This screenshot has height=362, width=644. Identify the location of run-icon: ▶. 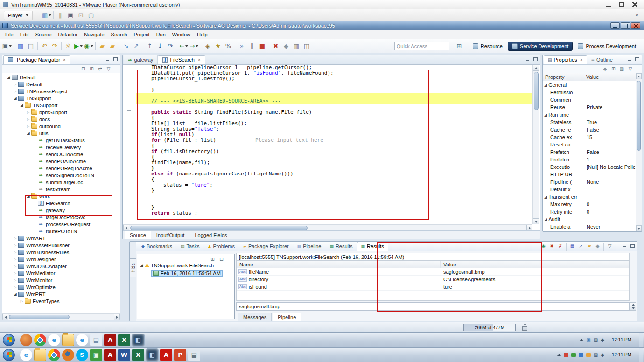
(78, 46).